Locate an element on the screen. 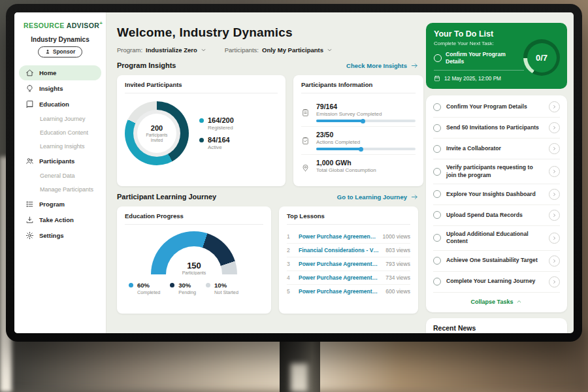 This screenshot has width=588, height=392. legend-value: 164/200 is located at coordinates (221, 120).